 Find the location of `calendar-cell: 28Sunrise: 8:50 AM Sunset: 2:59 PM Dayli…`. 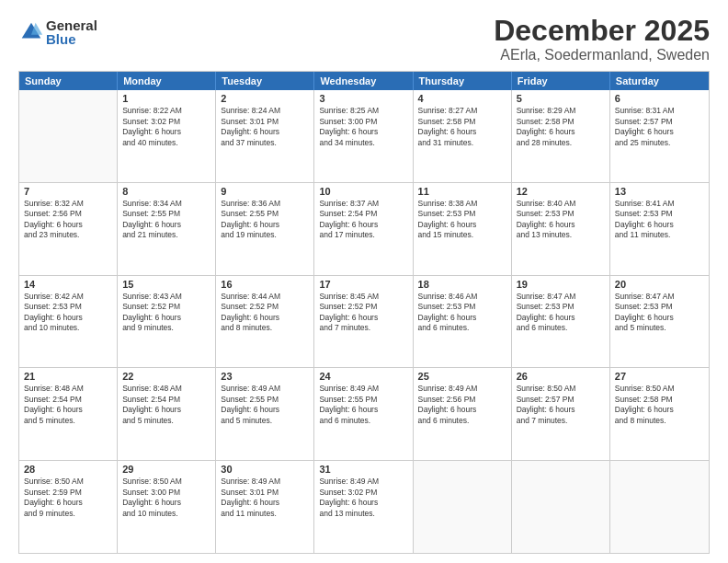

calendar-cell: 28Sunrise: 8:50 AM Sunset: 2:59 PM Dayli… is located at coordinates (68, 507).